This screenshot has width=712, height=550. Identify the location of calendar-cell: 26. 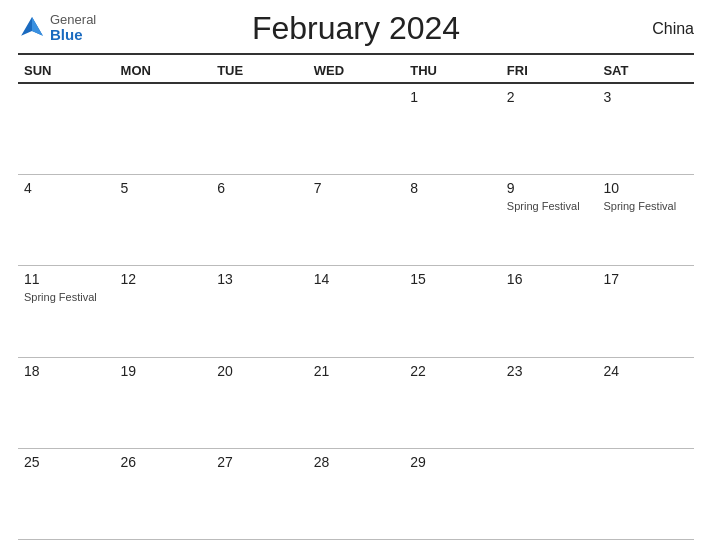
(164, 494).